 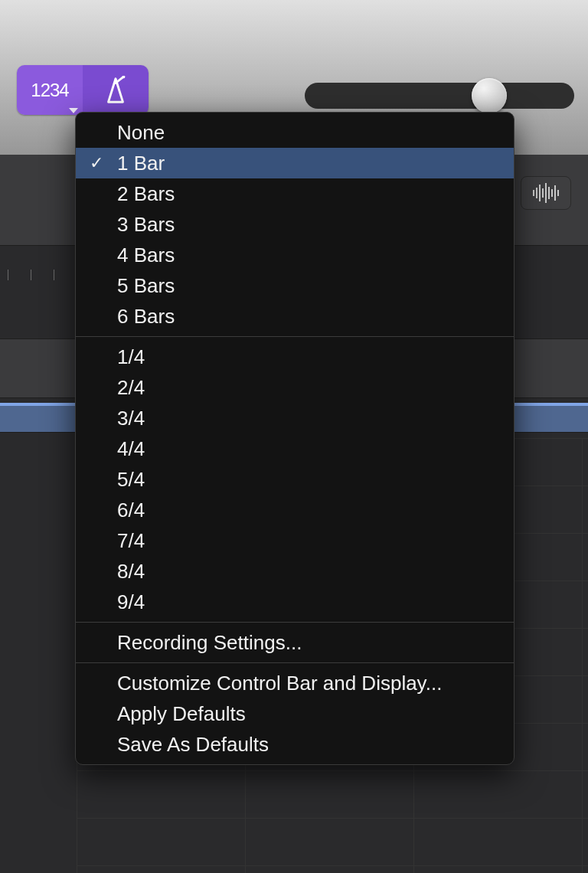 I want to click on menu-item-7-4: 7/4, so click(x=295, y=541).